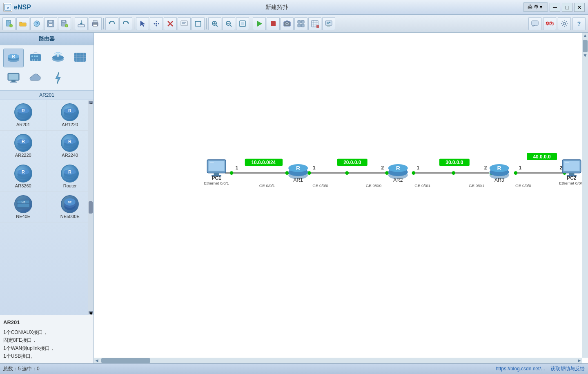 This screenshot has width=588, height=374. What do you see at coordinates (70, 155) in the screenshot?
I see `device-name-ar2240: AR2240` at bounding box center [70, 155].